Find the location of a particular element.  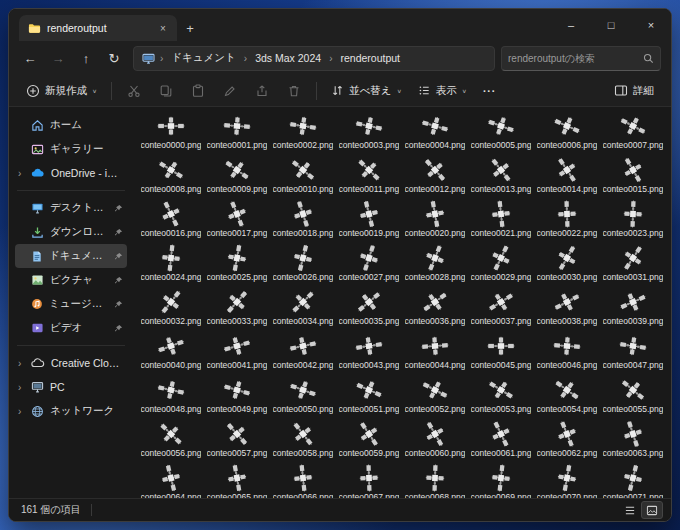

breadcrumb: › ドキュメント › 3ds Max 2024 › renderoutput is located at coordinates (314, 58).